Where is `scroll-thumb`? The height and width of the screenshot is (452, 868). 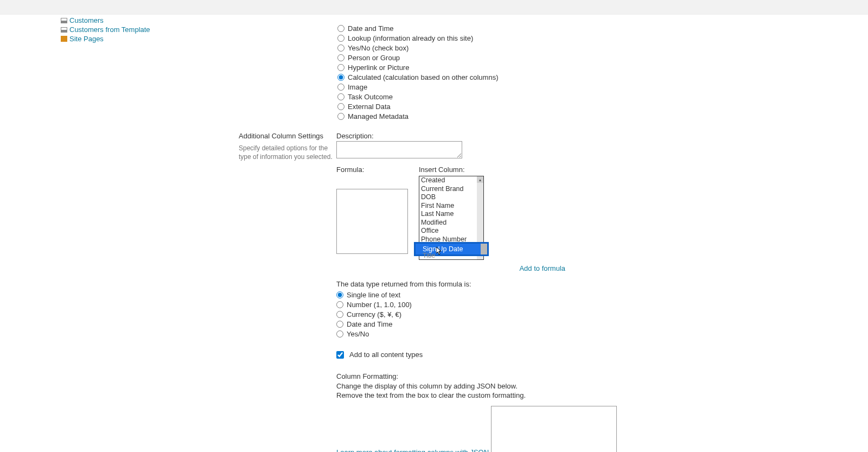
scroll-thumb is located at coordinates (484, 250).